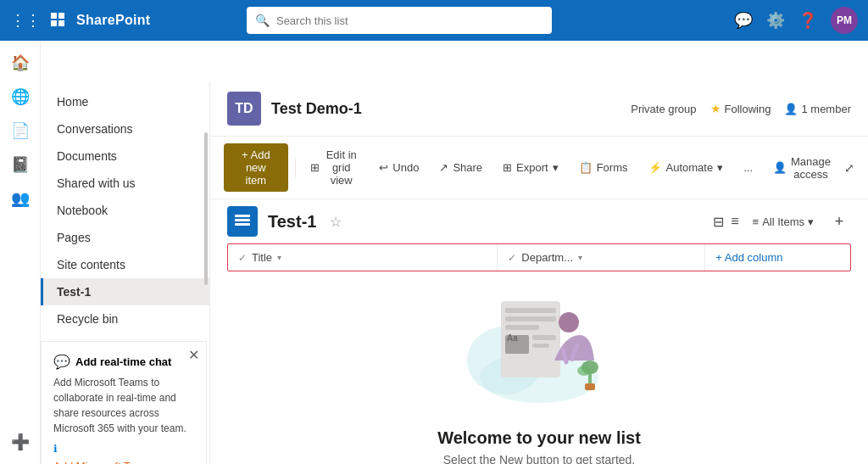  I want to click on title-column-header: ✓ Title ▾, so click(363, 258).